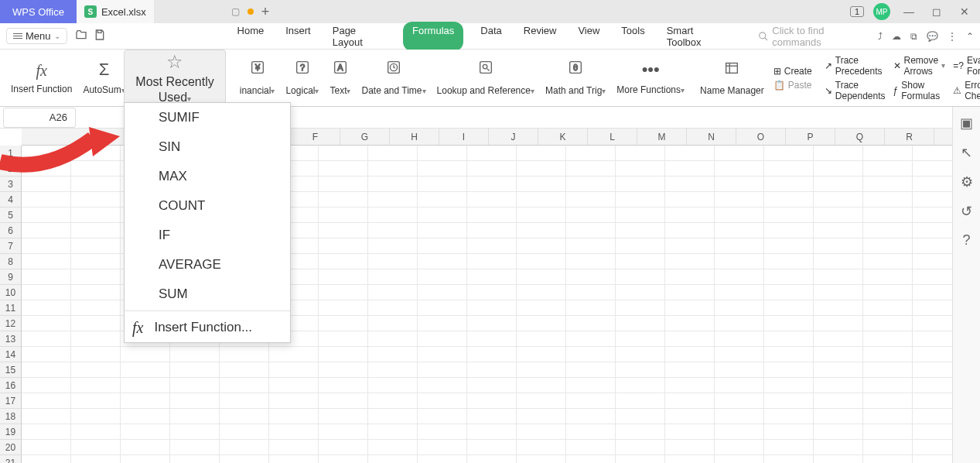 This screenshot has height=463, width=980. What do you see at coordinates (575, 77) in the screenshot?
I see `math-trig-button: θ Math and Trig▾` at bounding box center [575, 77].